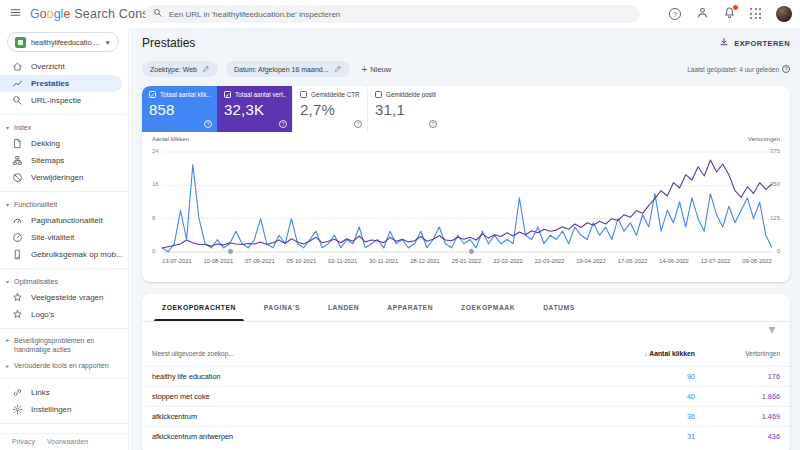 This screenshot has height=450, width=800. I want to click on table-row: stoppen met coke401.866, so click(466, 396).